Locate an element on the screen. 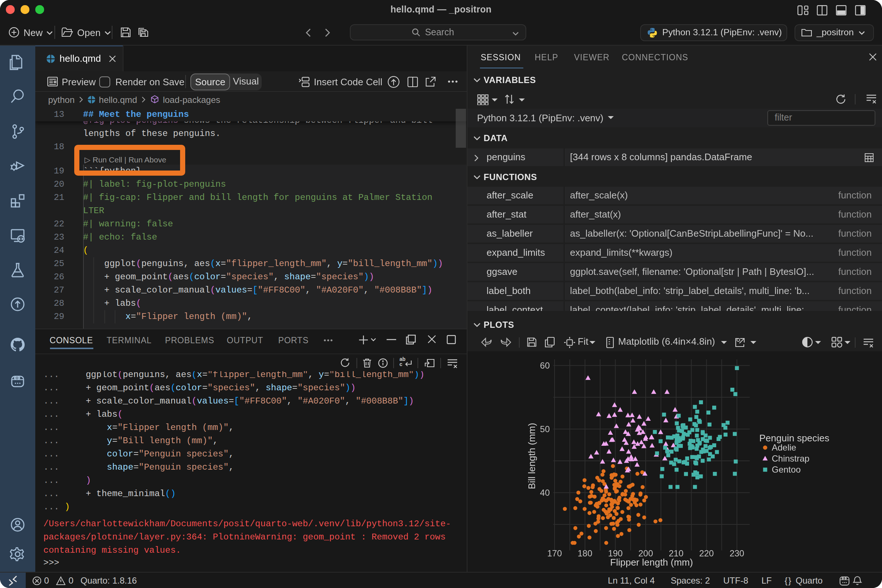  svg-text: Adelie is located at coordinates (784, 447).